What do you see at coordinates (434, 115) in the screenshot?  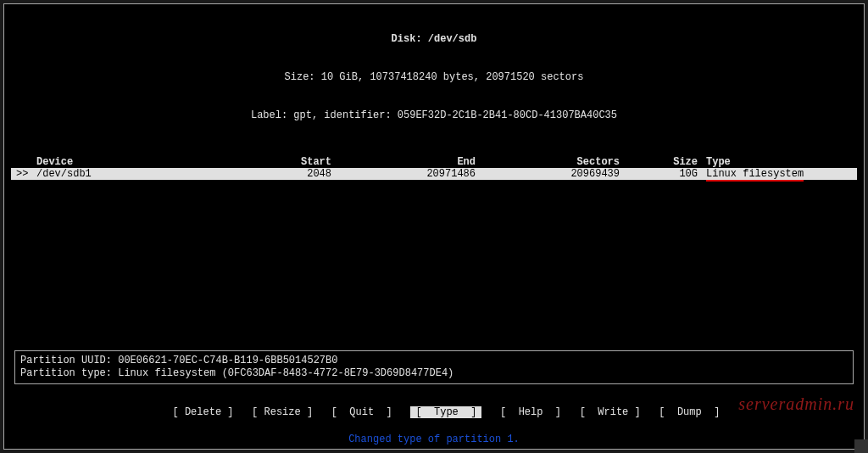 I see `disk-label-line: Label: gpt, identifier: 059EF32D-2C1B-2B…` at bounding box center [434, 115].